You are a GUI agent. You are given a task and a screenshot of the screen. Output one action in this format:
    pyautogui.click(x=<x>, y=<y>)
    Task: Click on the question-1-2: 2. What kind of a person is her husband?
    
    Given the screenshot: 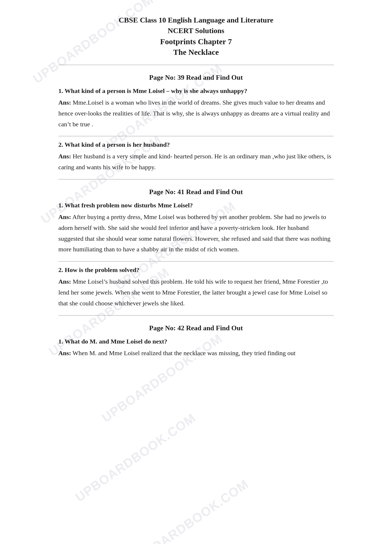 What is the action you would take?
    pyautogui.click(x=196, y=145)
    